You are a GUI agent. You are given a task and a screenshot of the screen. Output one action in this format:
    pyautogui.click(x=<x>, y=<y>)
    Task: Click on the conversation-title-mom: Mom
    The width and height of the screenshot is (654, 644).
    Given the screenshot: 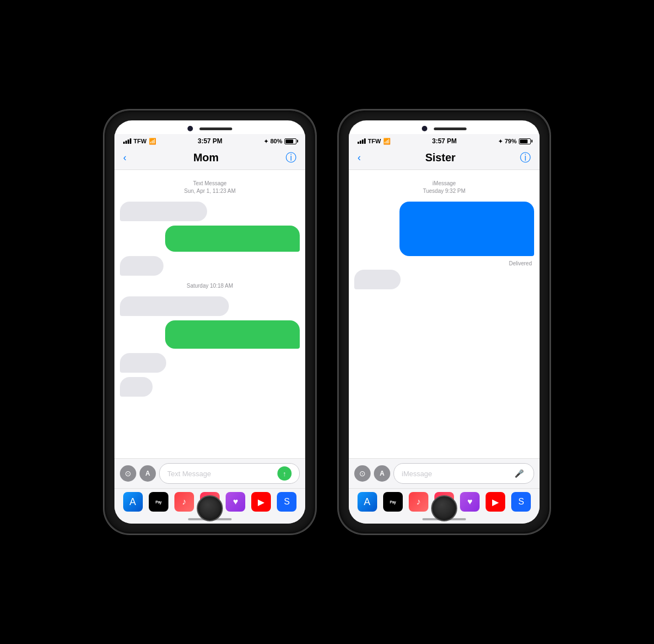 What is the action you would take?
    pyautogui.click(x=206, y=158)
    